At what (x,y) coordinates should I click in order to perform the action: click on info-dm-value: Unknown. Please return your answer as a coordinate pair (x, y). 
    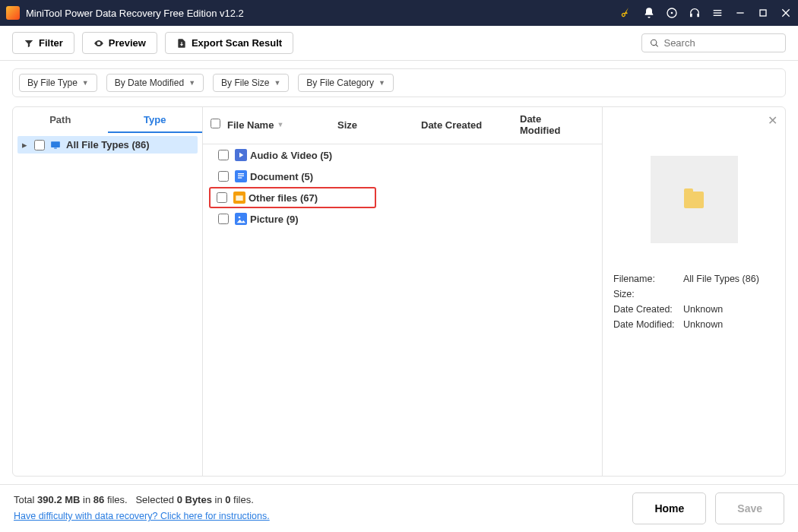
    Looking at the image, I should click on (729, 325).